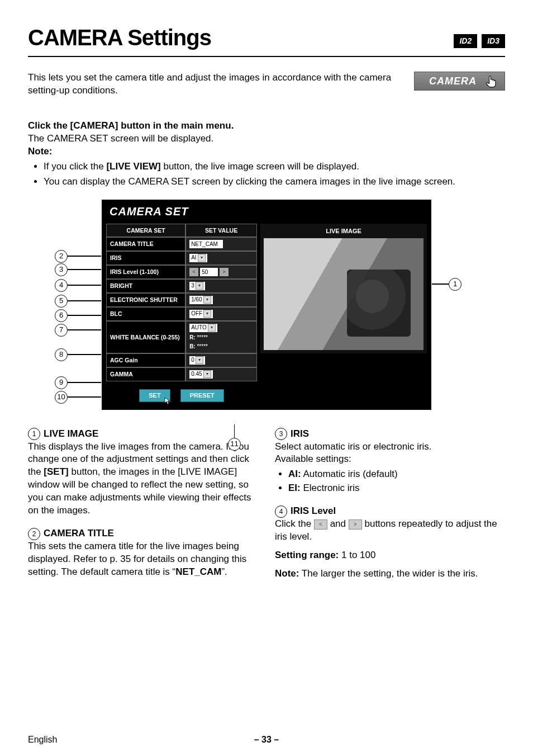 The image size is (533, 756). What do you see at coordinates (266, 152) in the screenshot?
I see `note-label: Note:` at bounding box center [266, 152].